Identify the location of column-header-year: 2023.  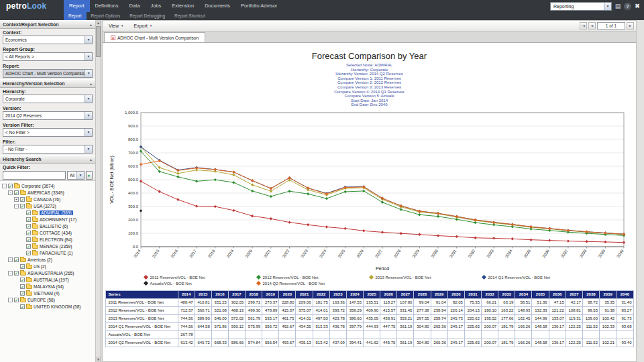
(338, 294).